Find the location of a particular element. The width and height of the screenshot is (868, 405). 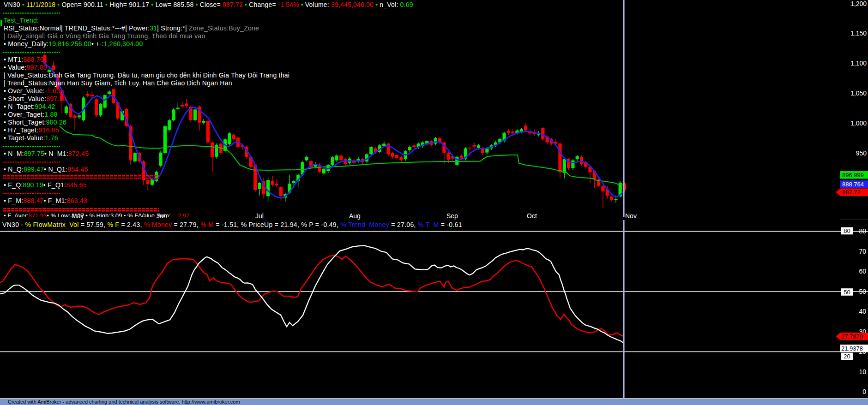

svg-text: 70 is located at coordinates (862, 251).